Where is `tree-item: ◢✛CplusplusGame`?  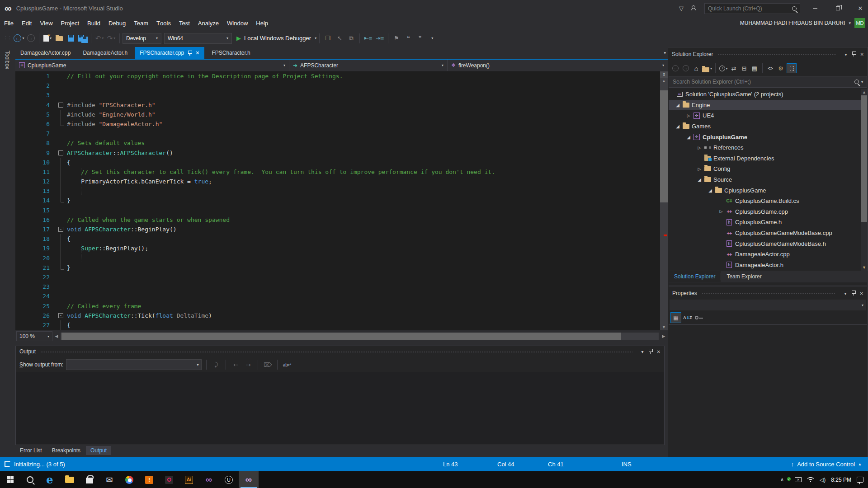
tree-item: ◢✛CplusplusGame is located at coordinates (768, 137).